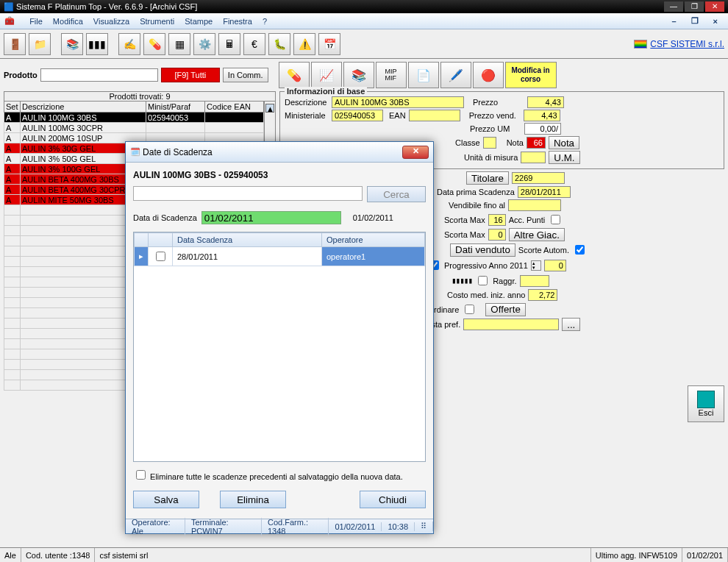 This screenshot has width=728, height=562. What do you see at coordinates (435, 115) in the screenshot?
I see `ean-field` at bounding box center [435, 115].